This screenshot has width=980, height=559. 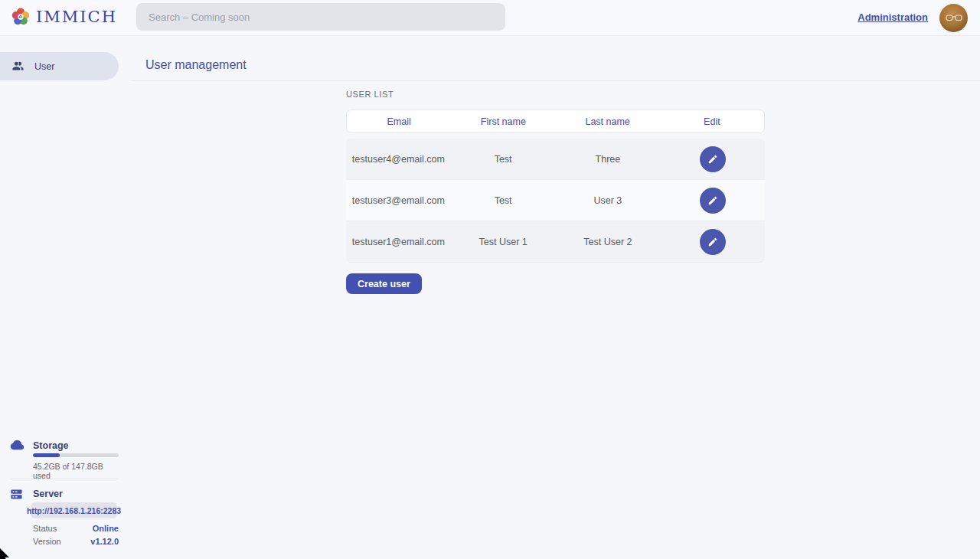 What do you see at coordinates (76, 471) in the screenshot?
I see `storage-usage-text: 45.2GB of 147.8GB used` at bounding box center [76, 471].